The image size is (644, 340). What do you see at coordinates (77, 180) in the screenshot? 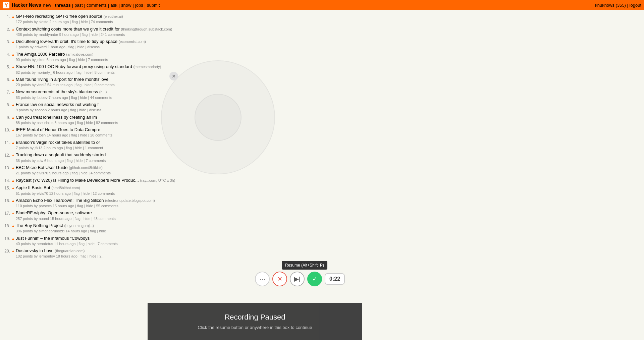
I see `story-link: Raycast (YC W20) Is Hiring to Make Devel…` at bounding box center [77, 180].